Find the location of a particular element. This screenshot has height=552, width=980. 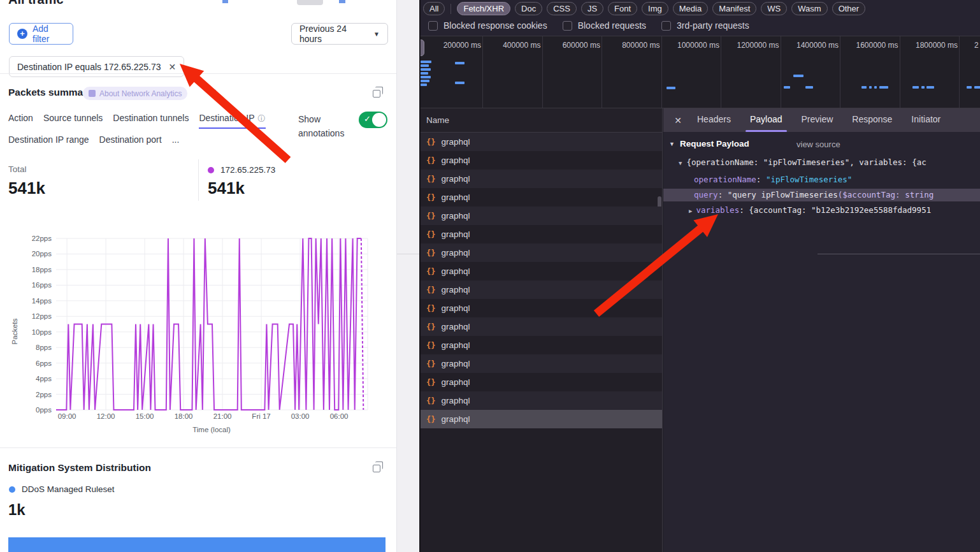

tab-destination-ip-range: Destination IP range is located at coordinates (48, 142).